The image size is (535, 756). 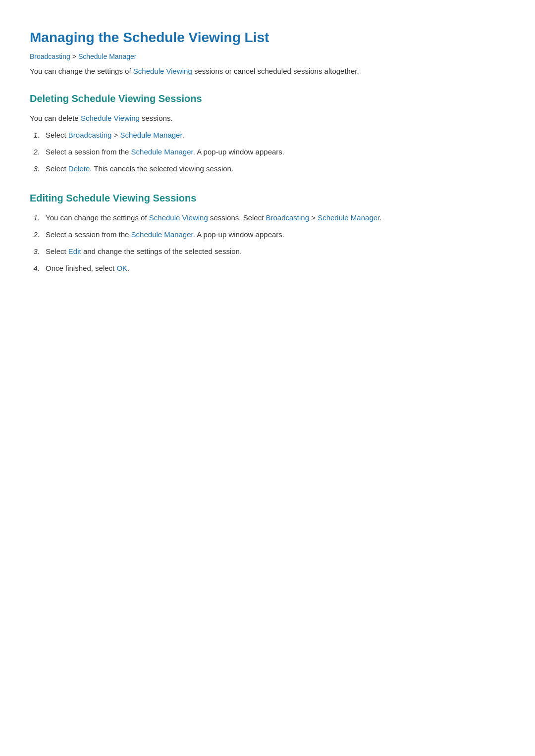 I want to click on breadcrumb: Broadcasting > Schedule Manager, so click(x=268, y=56).